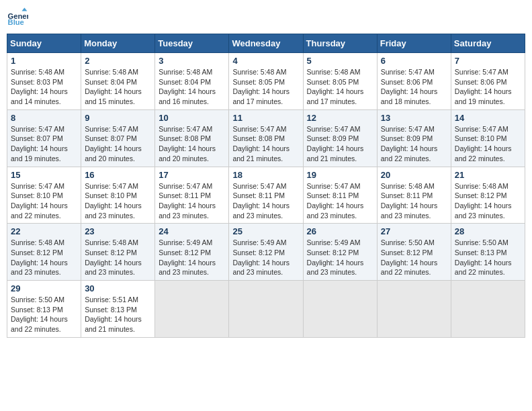 This screenshot has height=411, width=532. Describe the element at coordinates (414, 253) in the screenshot. I see `calendar-cell: 27 Sunrise: 5:50 AM Sunset: 8:12 PM Dayl…` at that location.